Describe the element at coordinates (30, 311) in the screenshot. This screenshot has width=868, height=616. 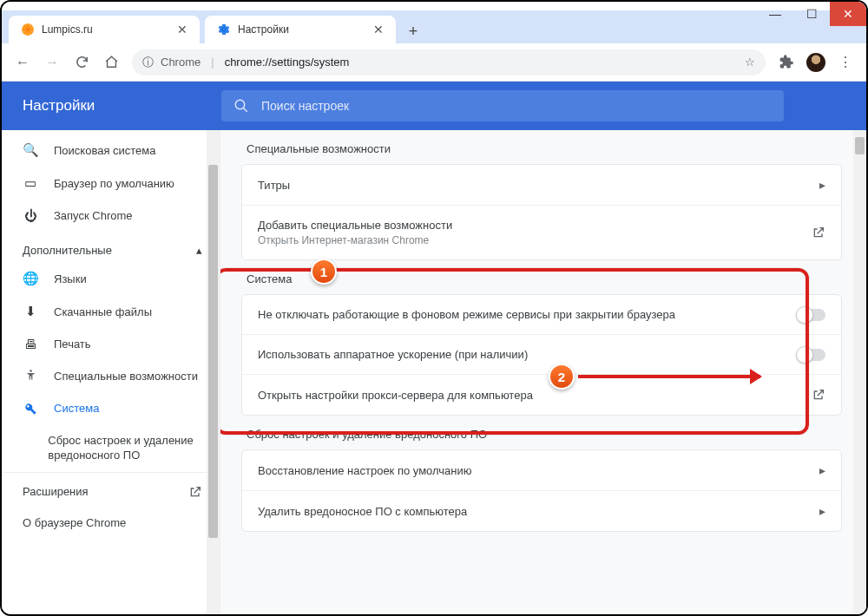
I see `download-icon: ⬇` at that location.